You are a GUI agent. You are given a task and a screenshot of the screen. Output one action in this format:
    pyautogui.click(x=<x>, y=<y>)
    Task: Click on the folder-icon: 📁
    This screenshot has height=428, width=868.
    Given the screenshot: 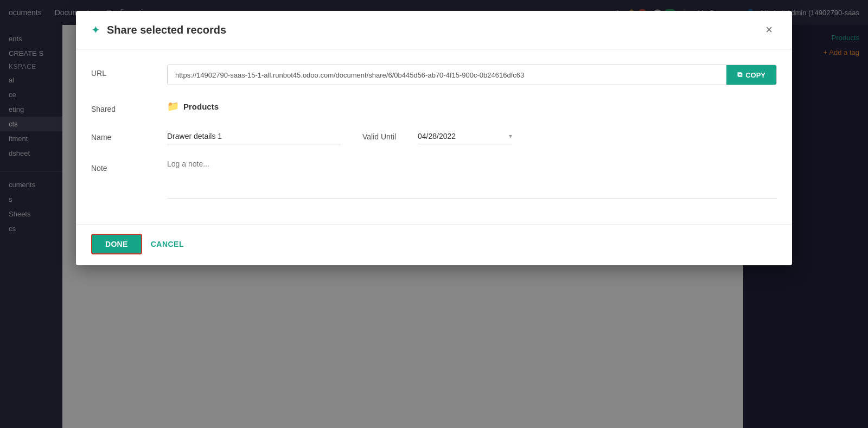 What is the action you would take?
    pyautogui.click(x=173, y=106)
    